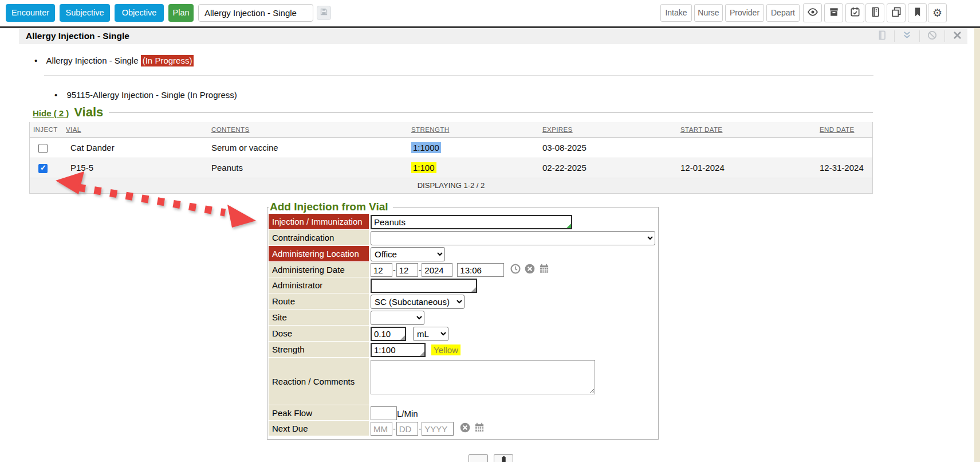 The image size is (980, 462). Describe the element at coordinates (388, 334) in the screenshot. I see `dose-input` at that location.